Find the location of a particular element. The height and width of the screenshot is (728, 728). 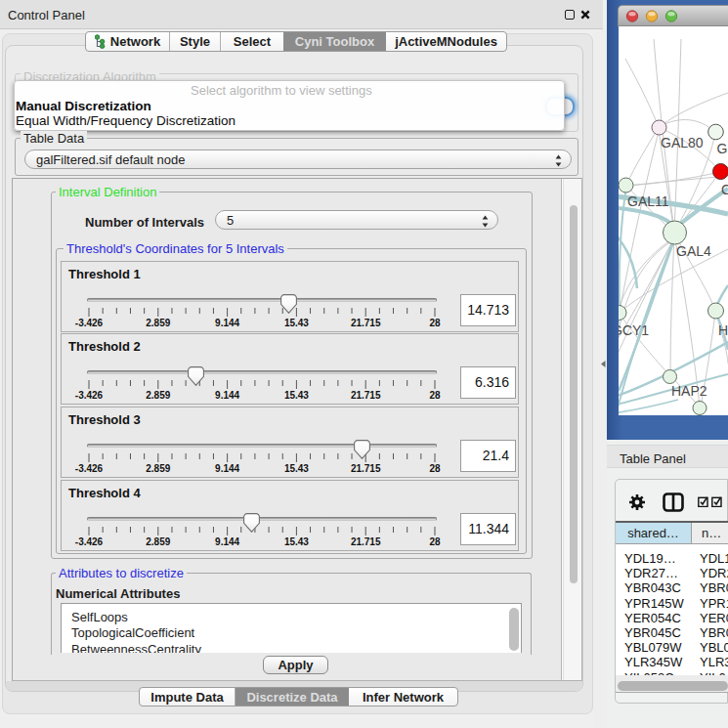

svg-text: HAP2 is located at coordinates (690, 391).